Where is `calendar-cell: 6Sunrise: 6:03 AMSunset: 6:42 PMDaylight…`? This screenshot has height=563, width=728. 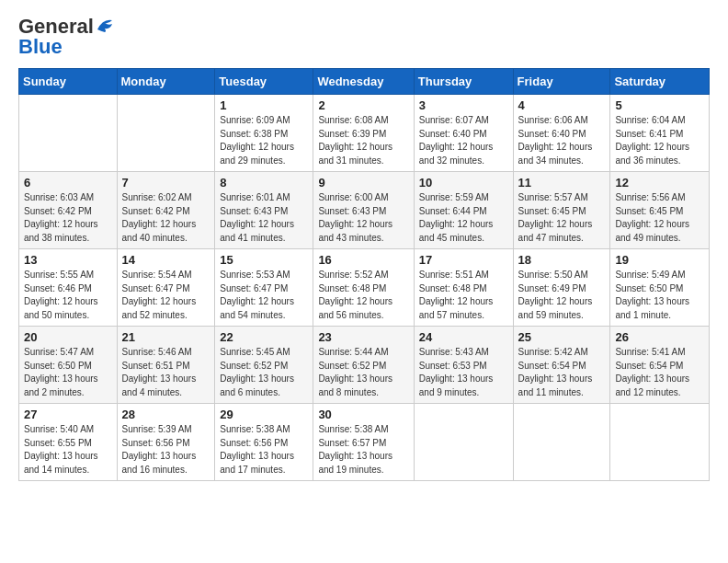
calendar-cell: 6Sunrise: 6:03 AMSunset: 6:42 PMDaylight… is located at coordinates (68, 211).